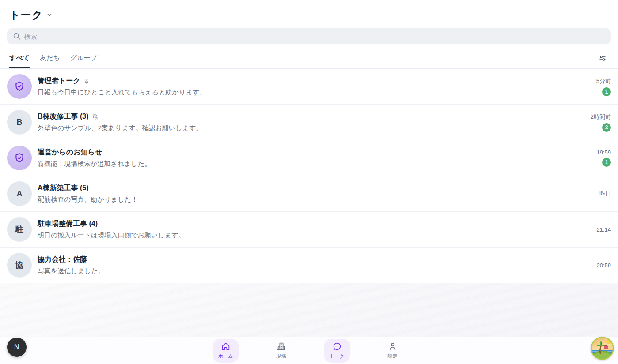 This screenshot has width=618, height=364. Describe the element at coordinates (337, 351) in the screenshot. I see `nav-item-talk: トーク` at that location.